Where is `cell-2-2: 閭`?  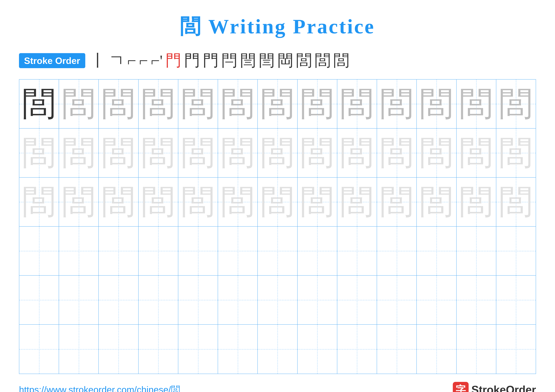
cell-2-2: 閭 is located at coordinates (79, 153).